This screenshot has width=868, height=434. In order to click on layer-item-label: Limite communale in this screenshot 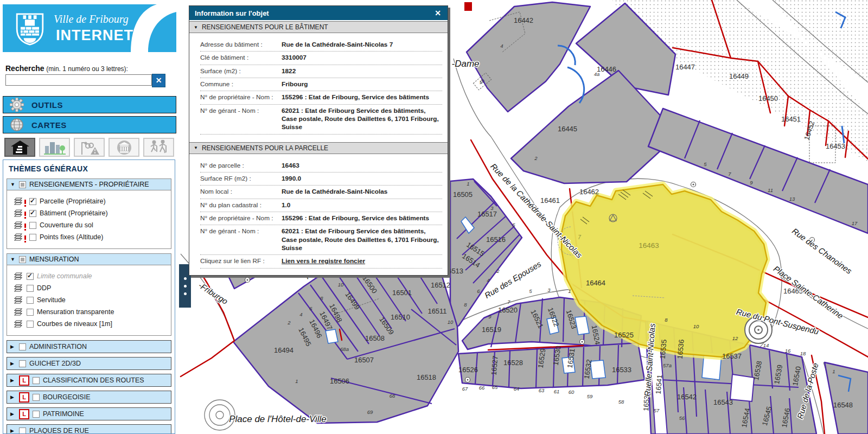, I will do `click(64, 276)`.